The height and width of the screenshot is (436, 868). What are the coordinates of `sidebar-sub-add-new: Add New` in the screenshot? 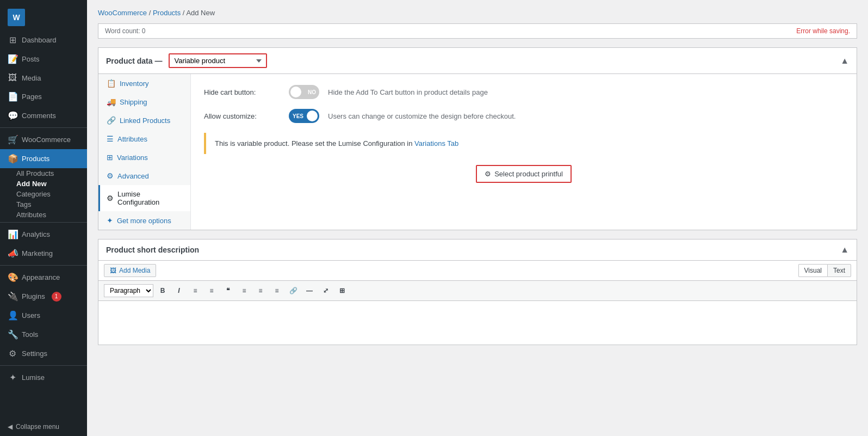 It's located at (44, 184).